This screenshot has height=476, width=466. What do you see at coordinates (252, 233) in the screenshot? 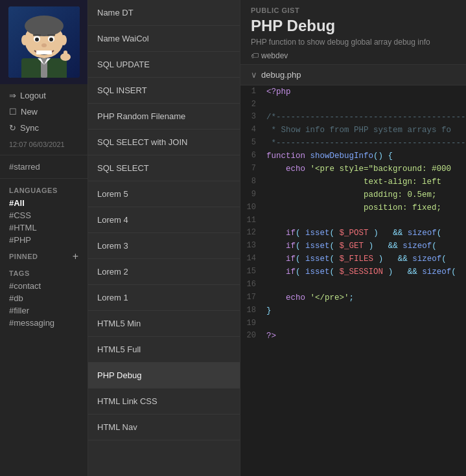
I see `line-number: 12` at bounding box center [252, 233].